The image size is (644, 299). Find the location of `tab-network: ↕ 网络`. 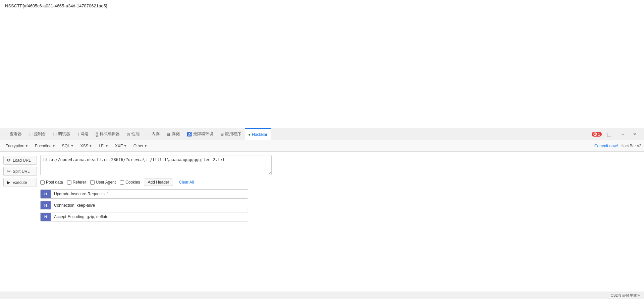

tab-network: ↕ 网络 is located at coordinates (83, 134).